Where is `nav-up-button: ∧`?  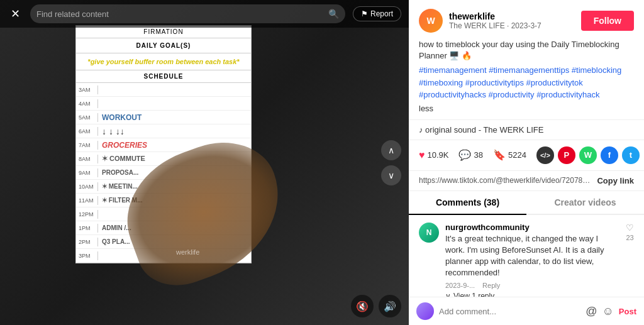
nav-up-button: ∧ is located at coordinates (391, 150).